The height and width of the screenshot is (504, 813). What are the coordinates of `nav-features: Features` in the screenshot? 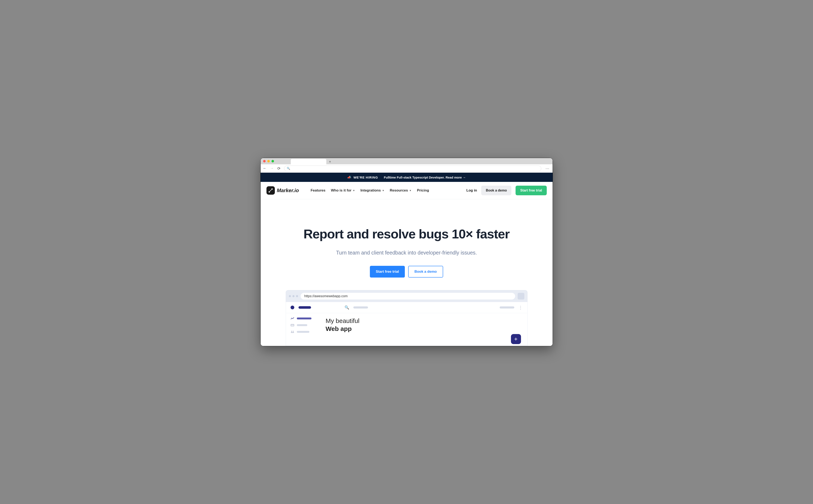 It's located at (318, 191).